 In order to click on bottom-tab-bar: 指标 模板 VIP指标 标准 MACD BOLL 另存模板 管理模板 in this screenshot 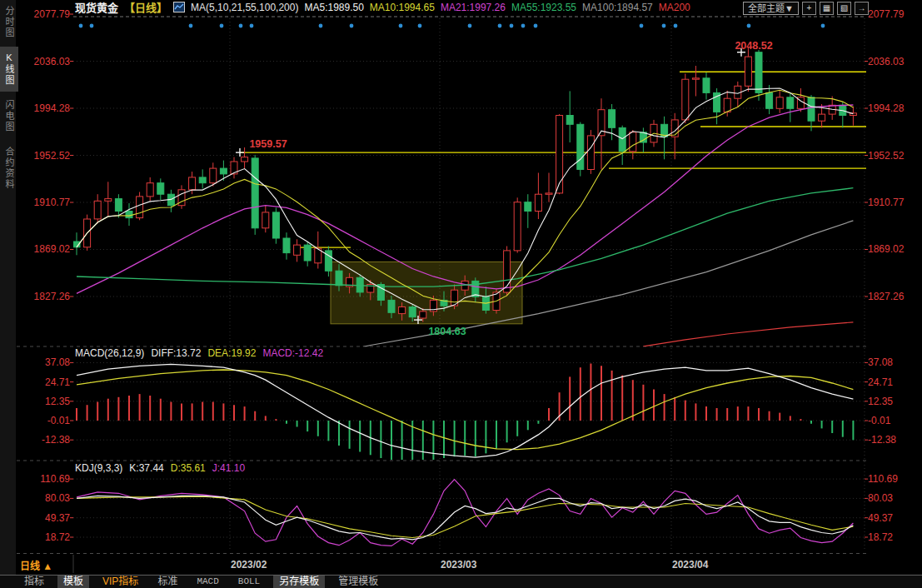, I will do `click(461, 581)`.